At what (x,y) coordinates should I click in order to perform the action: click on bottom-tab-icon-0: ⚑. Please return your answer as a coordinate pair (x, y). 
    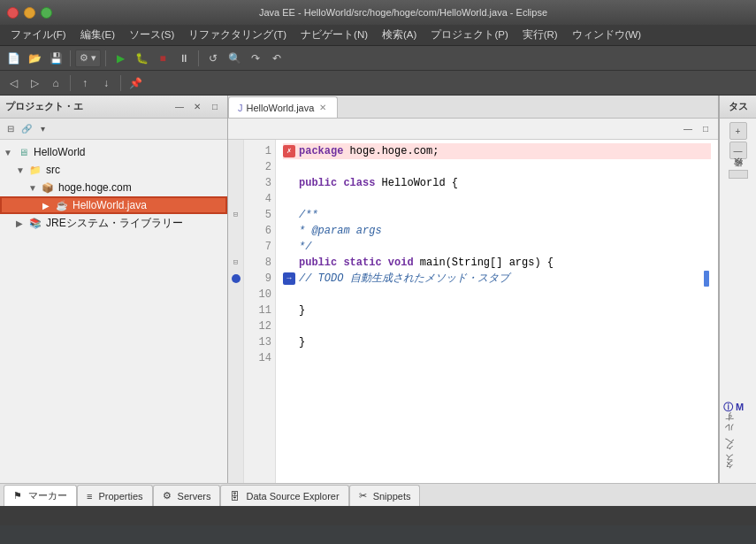
    Looking at the image, I should click on (18, 495).